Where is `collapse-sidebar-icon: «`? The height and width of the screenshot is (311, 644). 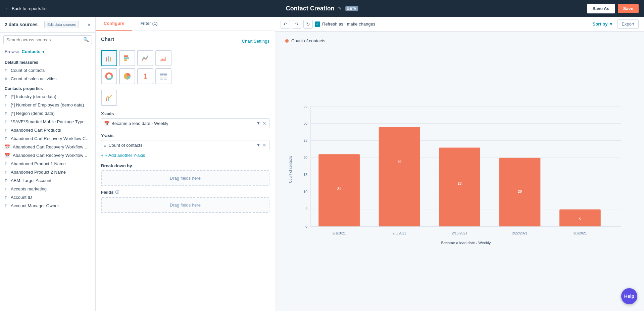
collapse-sidebar-icon: « is located at coordinates (89, 25).